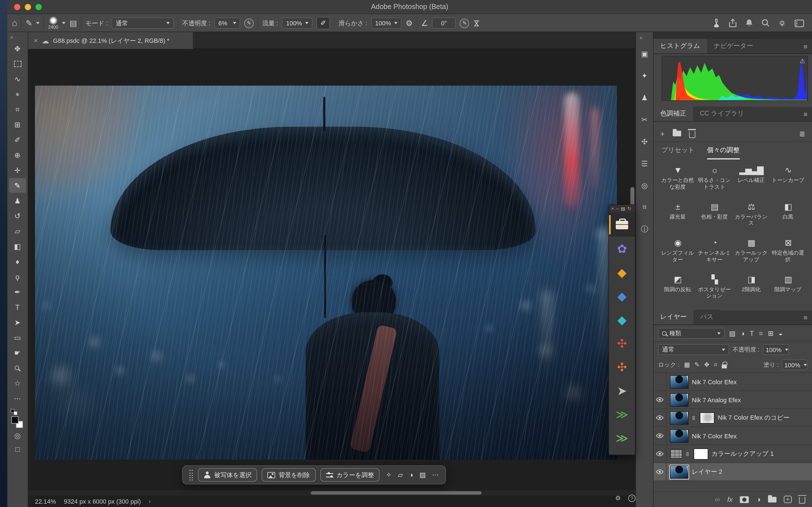  I want to click on tab-paths: パス, so click(707, 317).